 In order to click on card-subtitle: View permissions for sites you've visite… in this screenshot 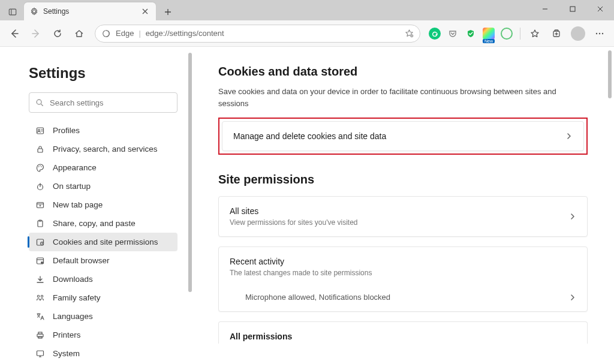, I will do `click(399, 222)`.